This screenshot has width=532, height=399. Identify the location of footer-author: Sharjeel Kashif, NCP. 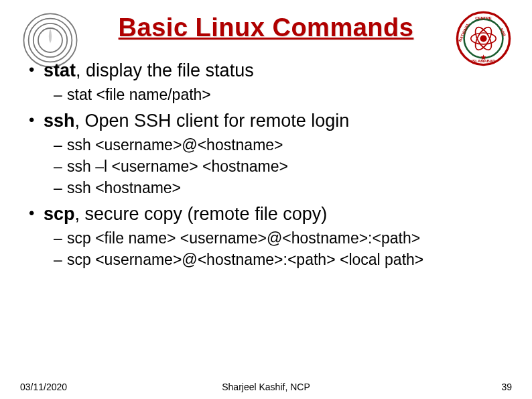
(266, 387).